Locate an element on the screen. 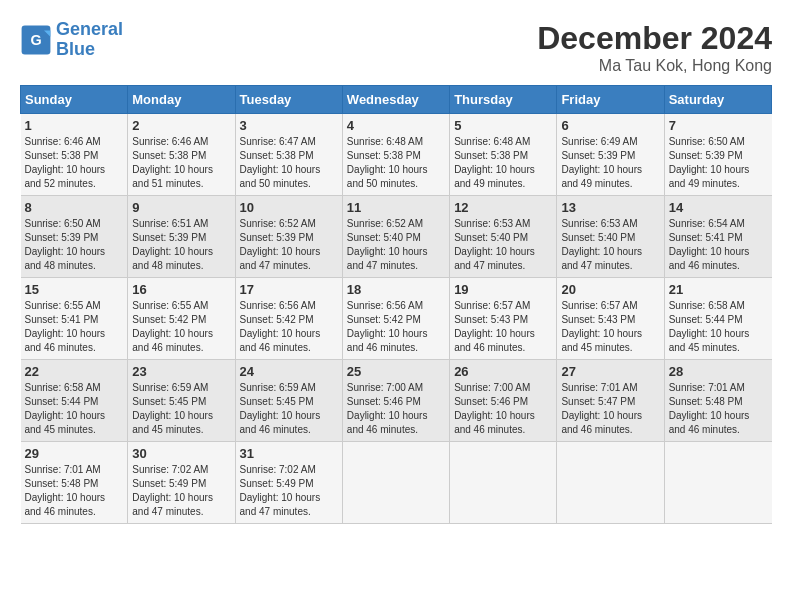  day-number: 16 is located at coordinates (181, 290).